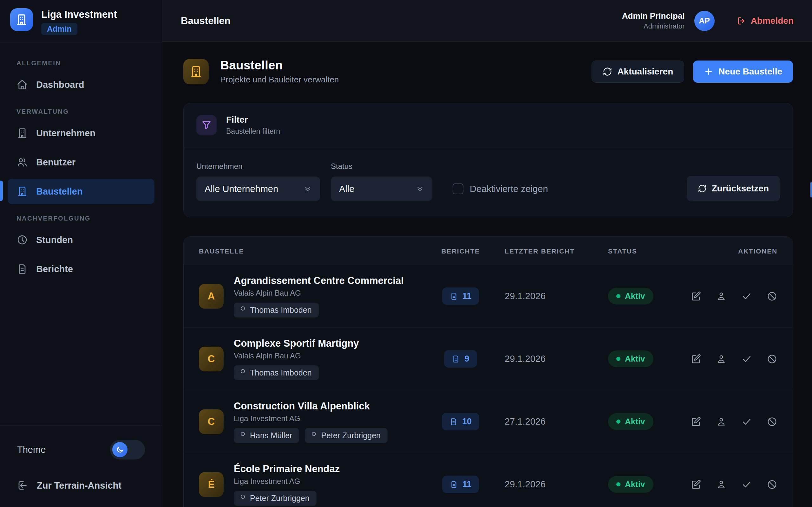 This screenshot has width=812, height=507. What do you see at coordinates (85, 112) in the screenshot?
I see `nav-section-verwaltung: VERWALTUNG` at bounding box center [85, 112].